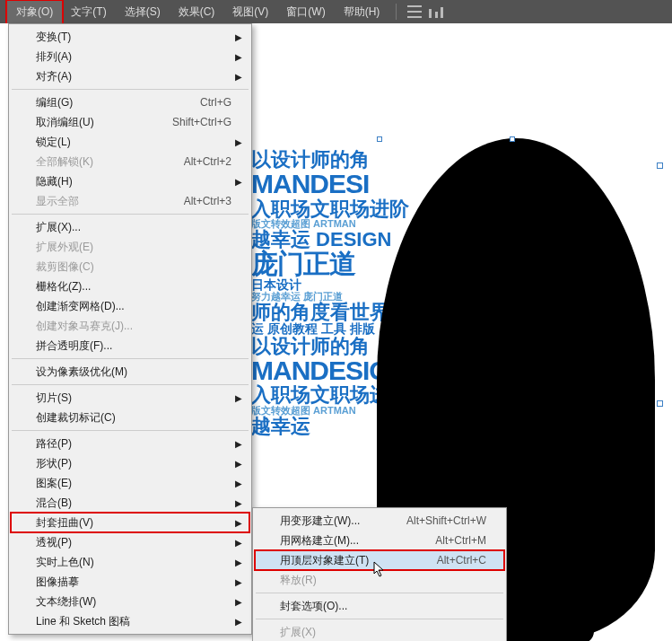  I want to click on menu-shortcut: Shift+Ctrl+G, so click(202, 122).